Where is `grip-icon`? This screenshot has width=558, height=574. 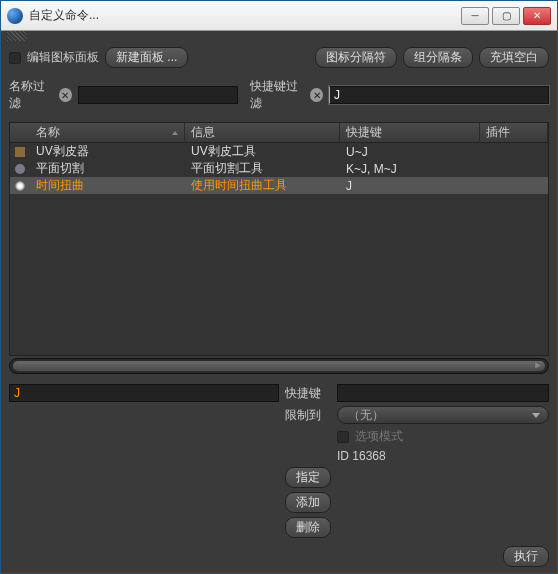 grip-icon is located at coordinates (17, 36).